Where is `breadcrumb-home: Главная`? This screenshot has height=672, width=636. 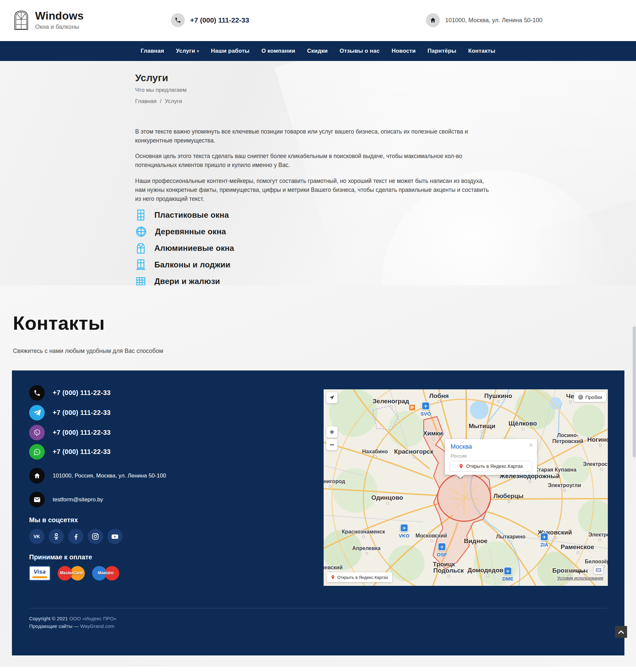
breadcrumb-home: Главная is located at coordinates (146, 101).